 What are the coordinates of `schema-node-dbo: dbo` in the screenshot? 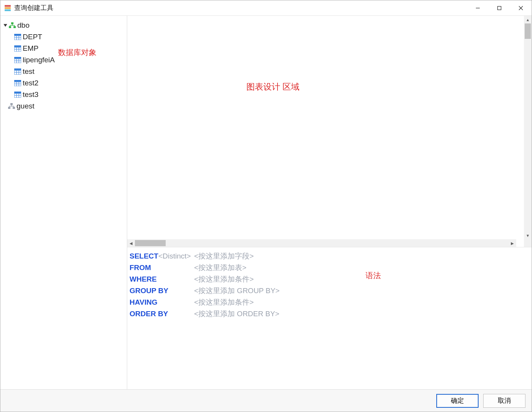 It's located at (64, 25).